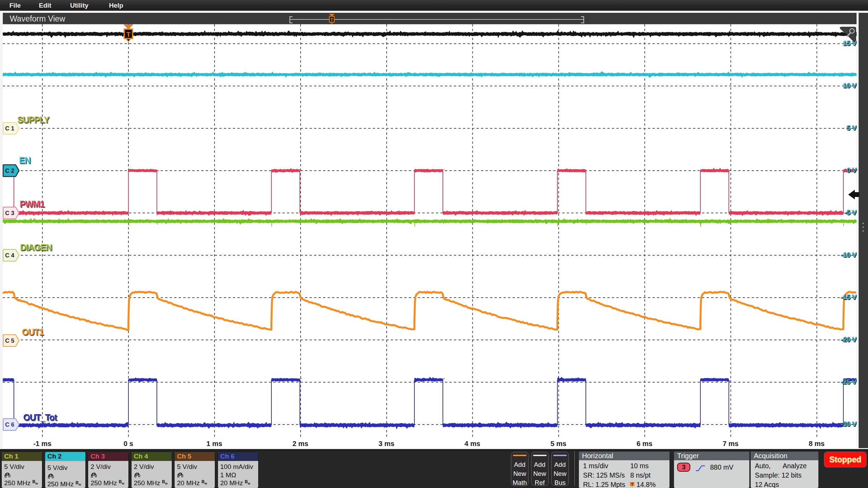  I want to click on svg-text: C 3, so click(10, 213).